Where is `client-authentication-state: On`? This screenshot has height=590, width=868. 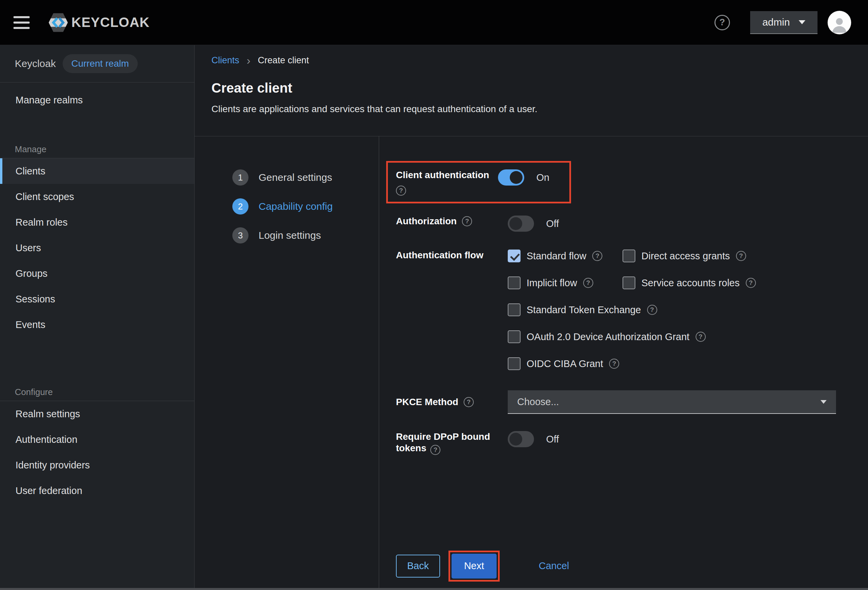 client-authentication-state: On is located at coordinates (543, 178).